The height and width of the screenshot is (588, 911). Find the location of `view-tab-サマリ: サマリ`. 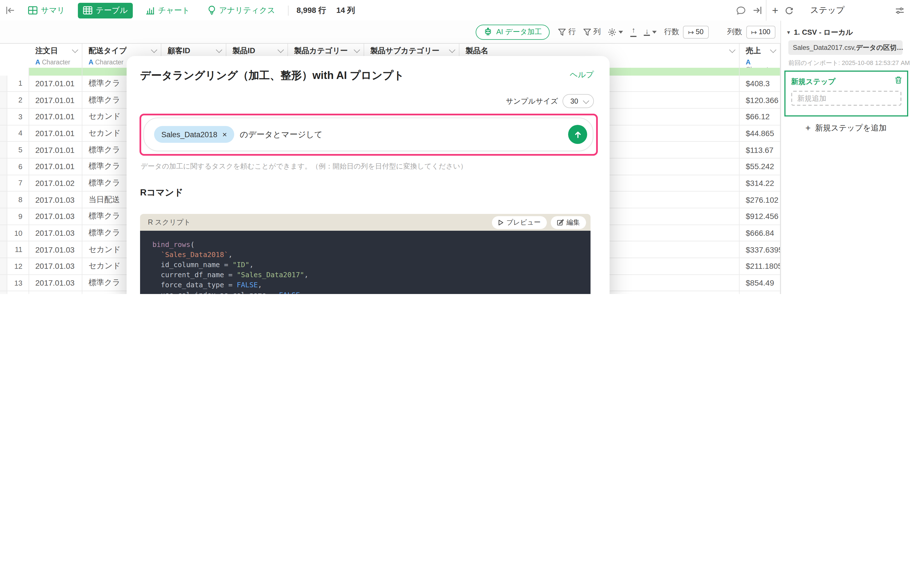

view-tab-サマリ: サマリ is located at coordinates (47, 11).